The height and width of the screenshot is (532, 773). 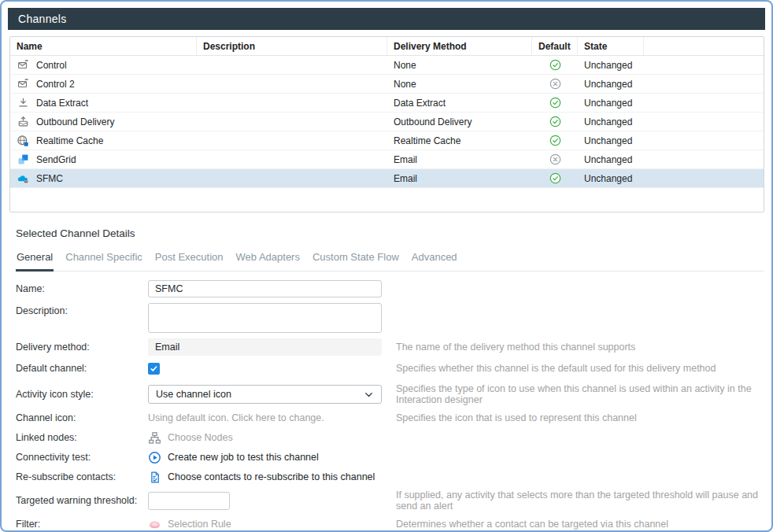 I want to click on channel-name: Data Extract, so click(x=62, y=103).